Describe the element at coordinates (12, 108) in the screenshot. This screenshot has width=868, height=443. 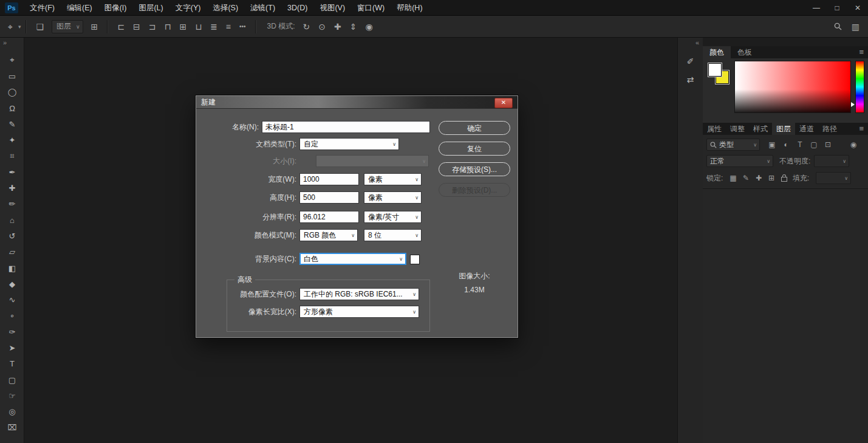
I see `lasso-tool: Ω` at that location.